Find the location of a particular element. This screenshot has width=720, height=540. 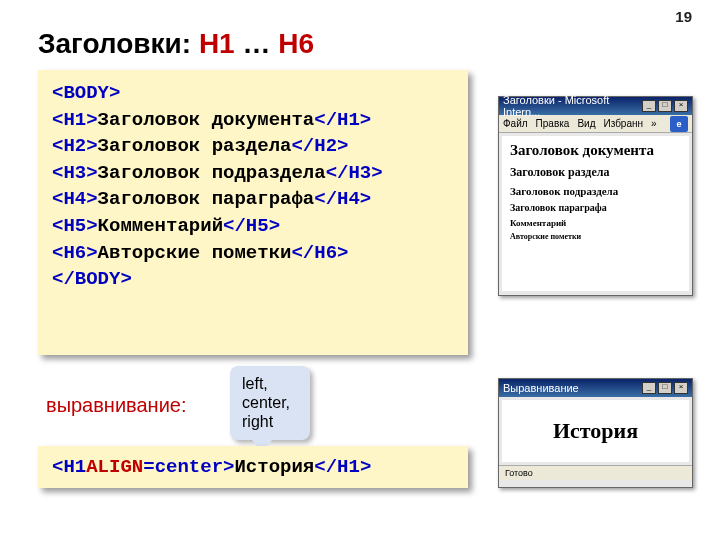

menu-favorites: Избранн is located at coordinates (623, 124).